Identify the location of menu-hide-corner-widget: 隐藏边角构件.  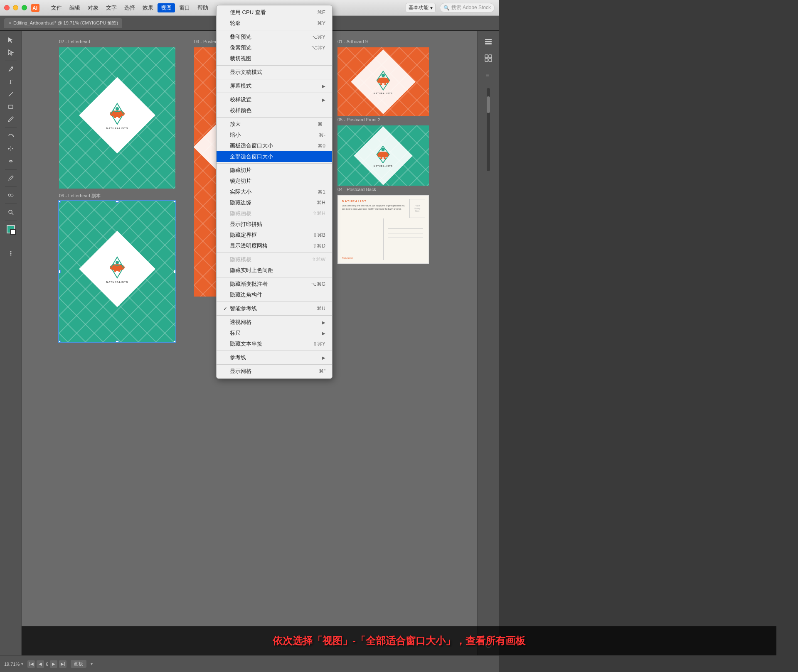
(274, 295).